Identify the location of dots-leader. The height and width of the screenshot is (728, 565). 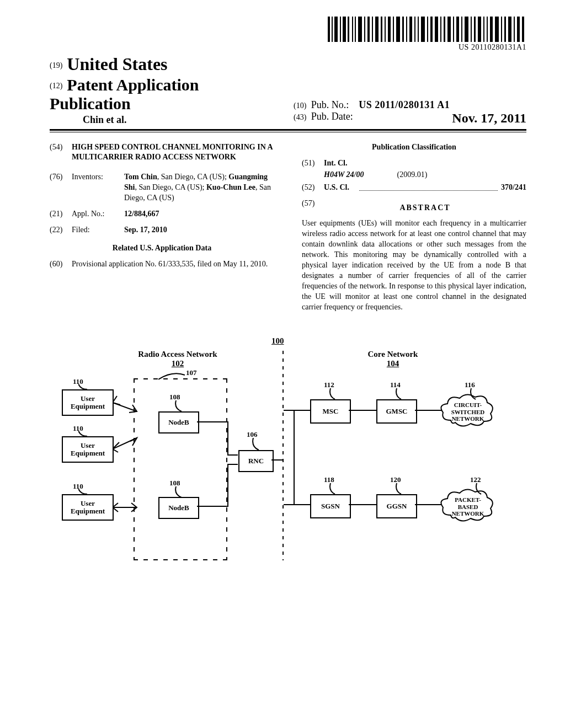
(428, 191).